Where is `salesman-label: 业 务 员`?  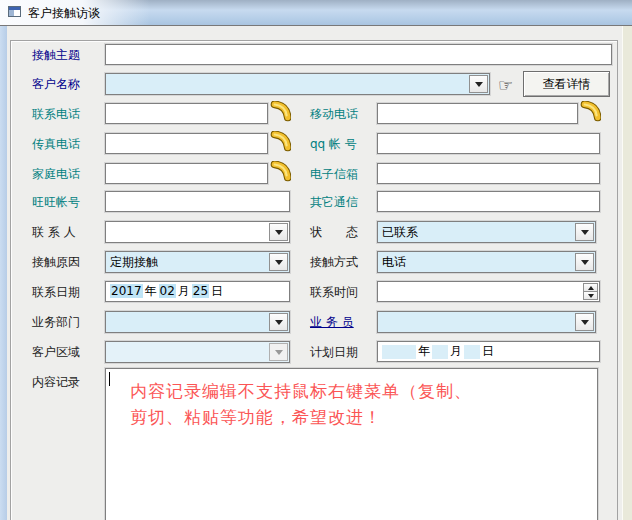 salesman-label: 业 务 员 is located at coordinates (332, 322).